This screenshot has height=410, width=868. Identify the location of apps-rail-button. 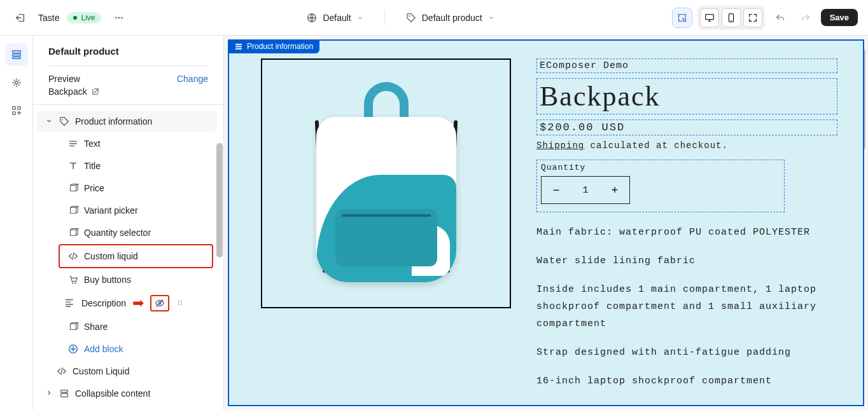
(17, 111).